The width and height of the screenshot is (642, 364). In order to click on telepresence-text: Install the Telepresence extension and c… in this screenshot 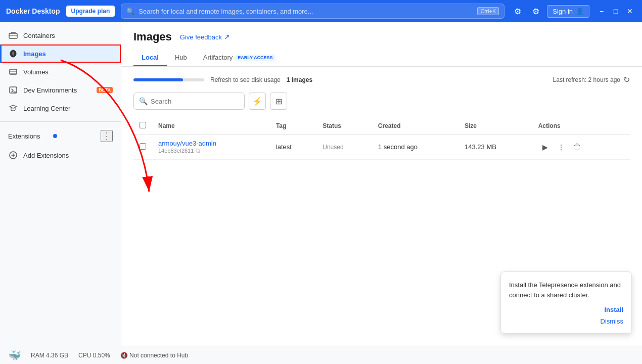, I will do `click(566, 290)`.